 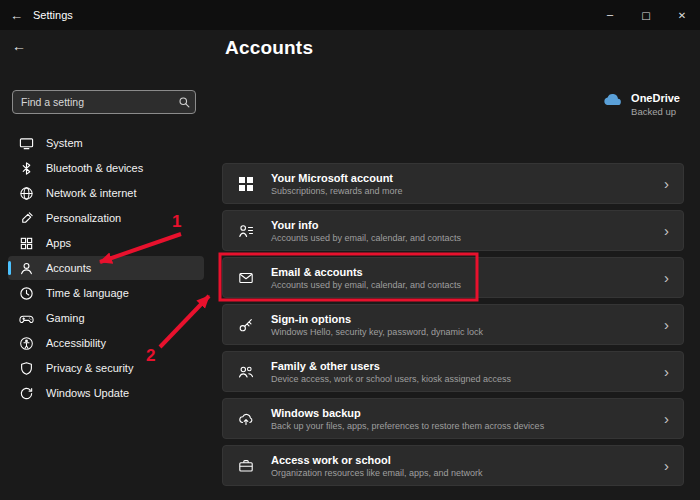 I want to click on card-text: Sign-in options Windows Hello, security …, so click(x=460, y=325).